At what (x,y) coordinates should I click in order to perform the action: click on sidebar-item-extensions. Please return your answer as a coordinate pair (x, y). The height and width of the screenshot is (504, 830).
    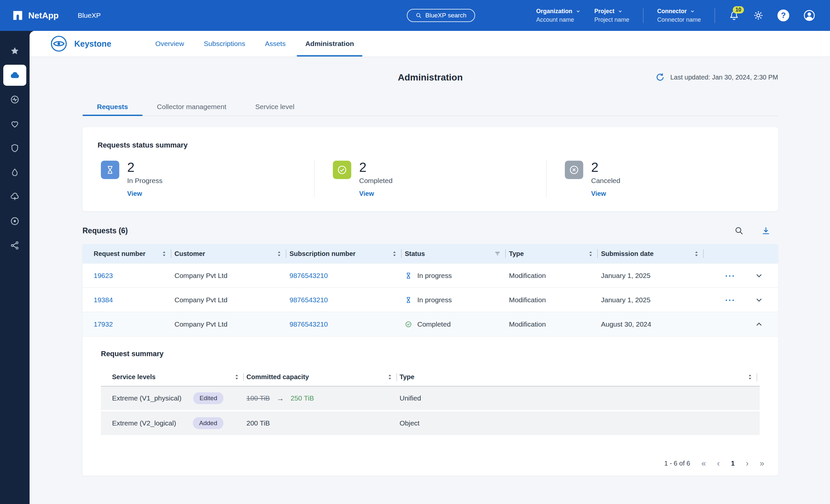
    Looking at the image, I should click on (15, 245).